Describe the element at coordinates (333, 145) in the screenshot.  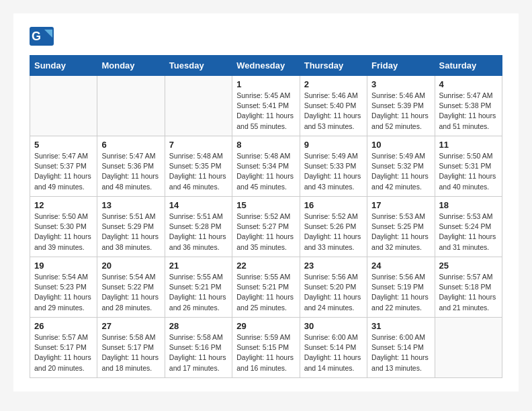
I see `day-number: 9` at that location.